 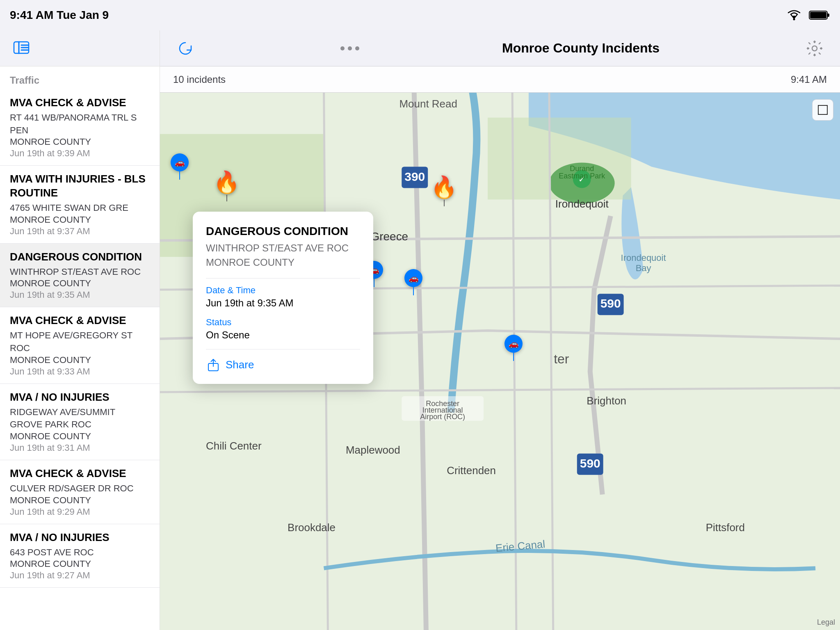 I want to click on incident-county-1: MONROE COUNTY, so click(x=80, y=220).